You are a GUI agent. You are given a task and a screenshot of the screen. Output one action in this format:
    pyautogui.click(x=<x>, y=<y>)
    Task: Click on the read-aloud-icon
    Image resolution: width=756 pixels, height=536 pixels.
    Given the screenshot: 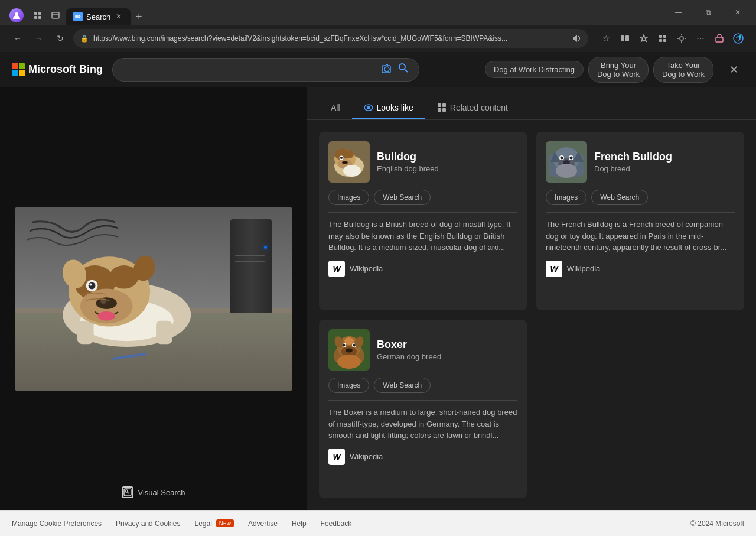 What is the action you would take?
    pyautogui.click(x=576, y=38)
    